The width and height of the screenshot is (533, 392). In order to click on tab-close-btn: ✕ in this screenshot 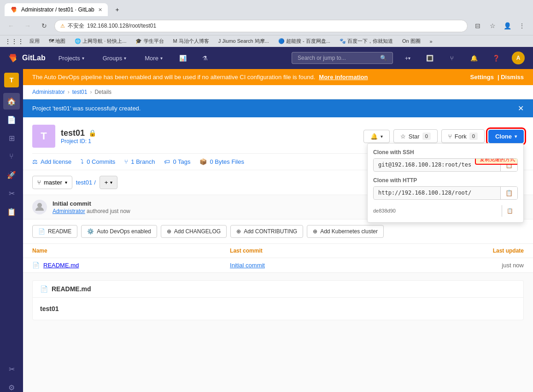, I will do `click(100, 10)`.